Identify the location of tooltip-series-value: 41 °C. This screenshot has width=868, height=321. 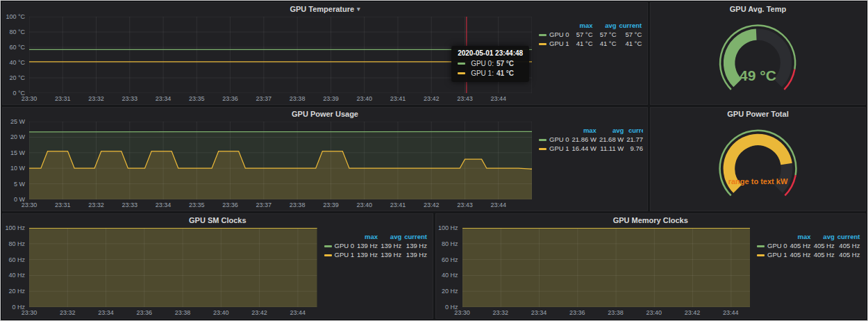
(506, 74).